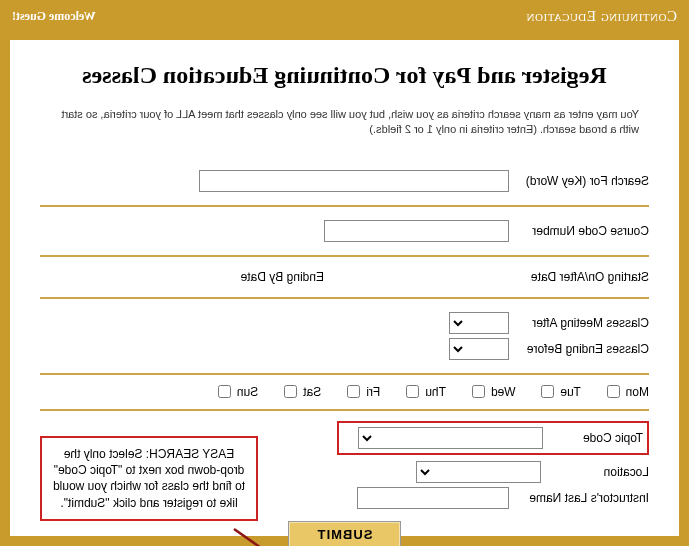 This screenshot has width=689, height=546. What do you see at coordinates (345, 534) in the screenshot?
I see `submit-button: SUBMIT` at bounding box center [345, 534].